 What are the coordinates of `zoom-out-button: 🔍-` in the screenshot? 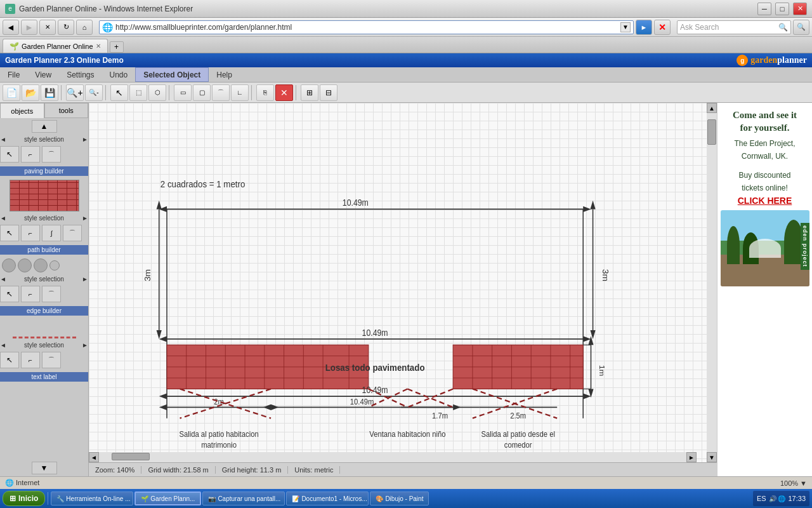 It's located at (94, 93).